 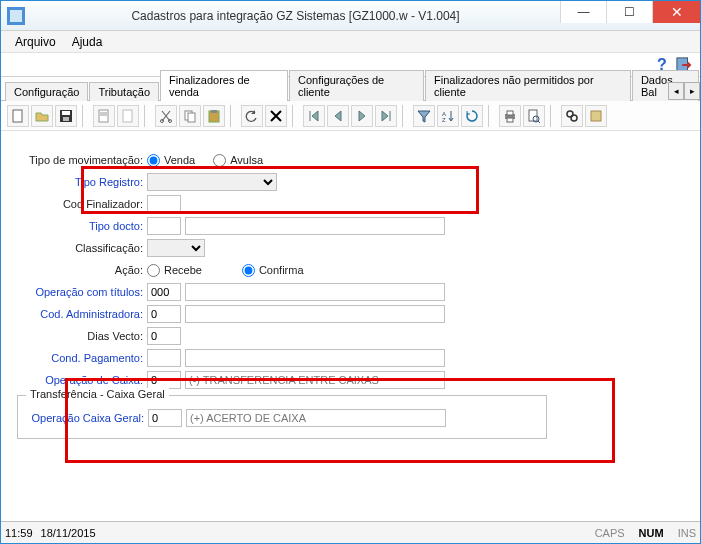 I want to click on copy-button, so click(x=190, y=116).